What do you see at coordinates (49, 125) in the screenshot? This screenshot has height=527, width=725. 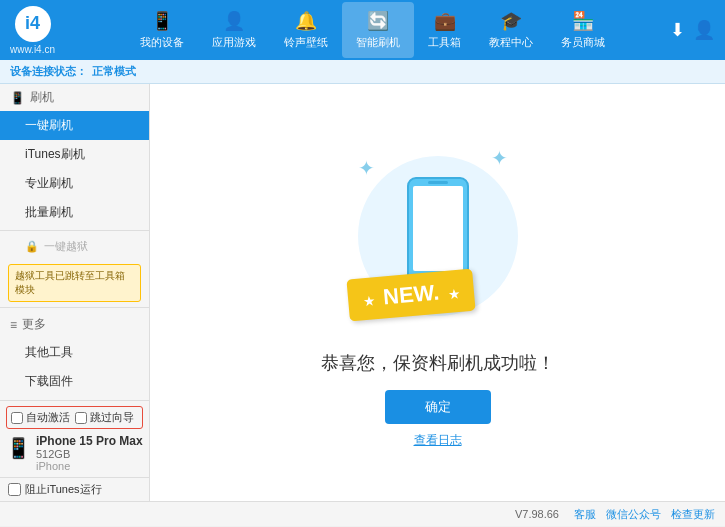 I see `one-key-flash-label: 一键刷机` at bounding box center [49, 125].